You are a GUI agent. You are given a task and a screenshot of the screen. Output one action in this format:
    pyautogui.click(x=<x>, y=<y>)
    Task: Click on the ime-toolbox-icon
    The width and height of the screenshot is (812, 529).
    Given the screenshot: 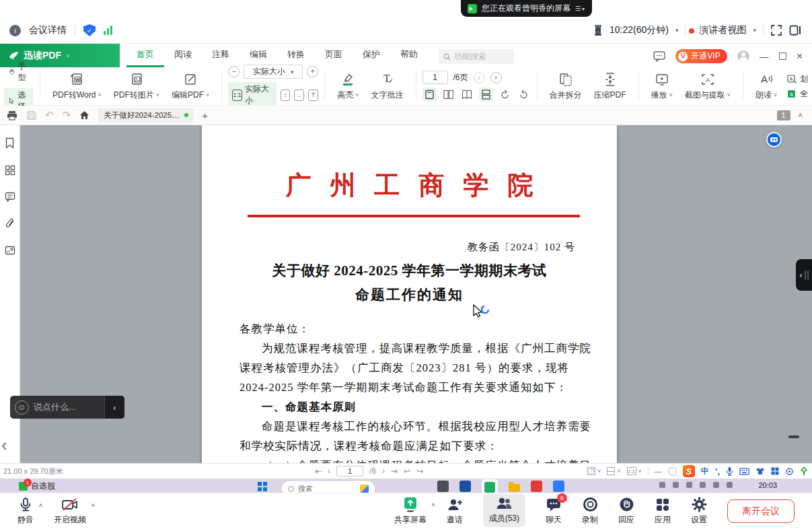 What is the action you would take?
    pyautogui.click(x=775, y=471)
    